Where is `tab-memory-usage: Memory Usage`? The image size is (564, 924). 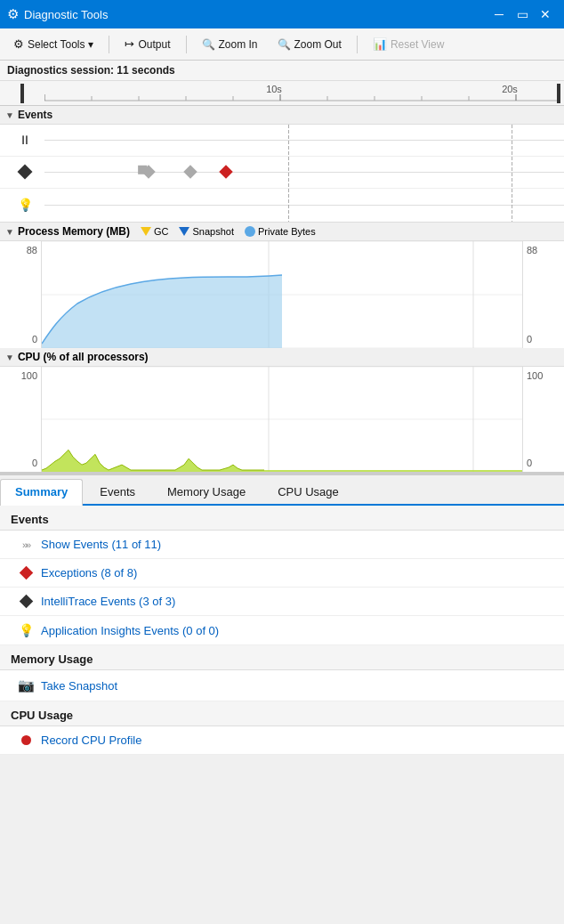
tab-memory-usage: Memory Usage is located at coordinates (206, 491).